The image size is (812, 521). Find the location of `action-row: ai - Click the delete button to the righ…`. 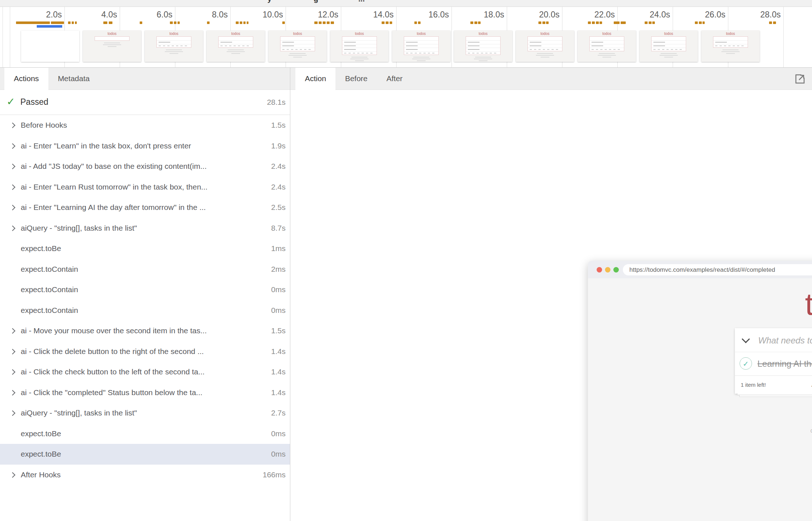

action-row: ai - Click the delete button to the righ… is located at coordinates (145, 351).